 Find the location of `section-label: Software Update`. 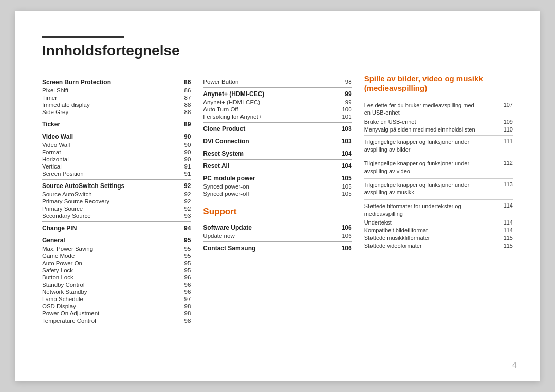

section-label: Software Update is located at coordinates (227, 228).